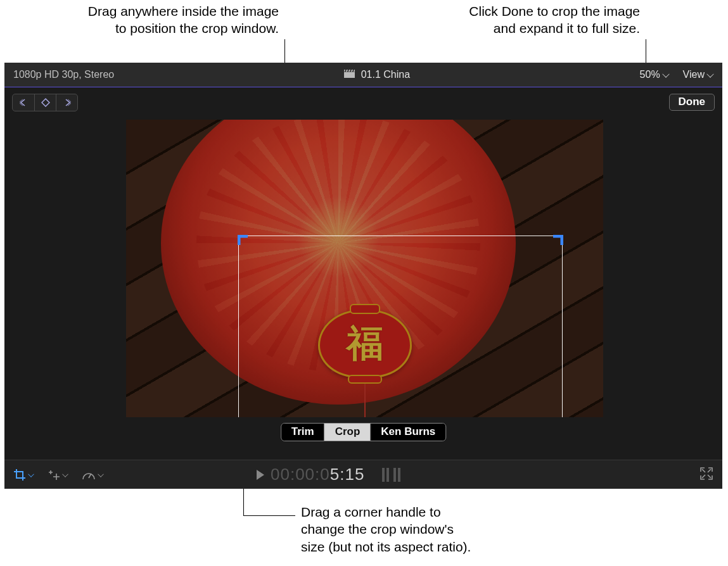 This screenshot has height=566, width=728. I want to click on zoom-dropdown: 50%, so click(655, 75).